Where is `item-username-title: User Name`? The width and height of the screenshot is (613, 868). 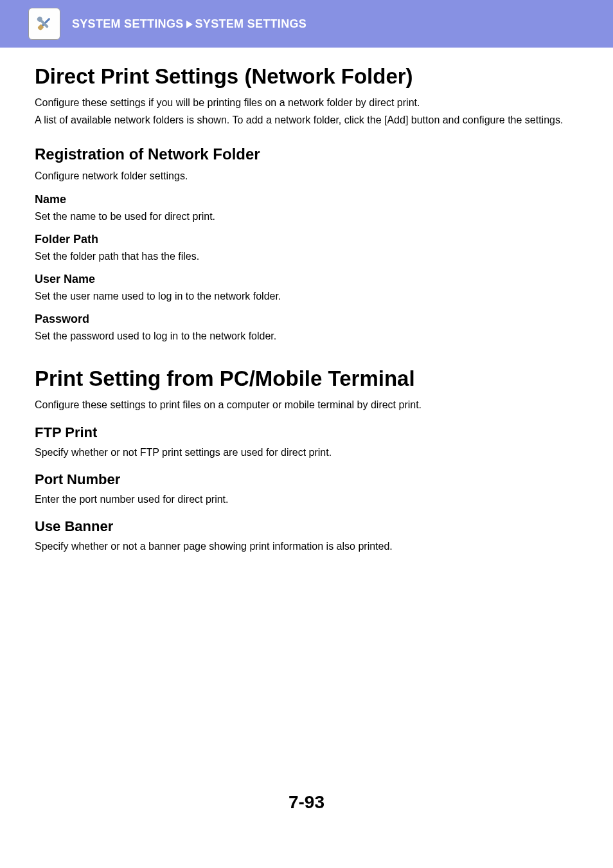
item-username-title: User Name is located at coordinates (306, 279).